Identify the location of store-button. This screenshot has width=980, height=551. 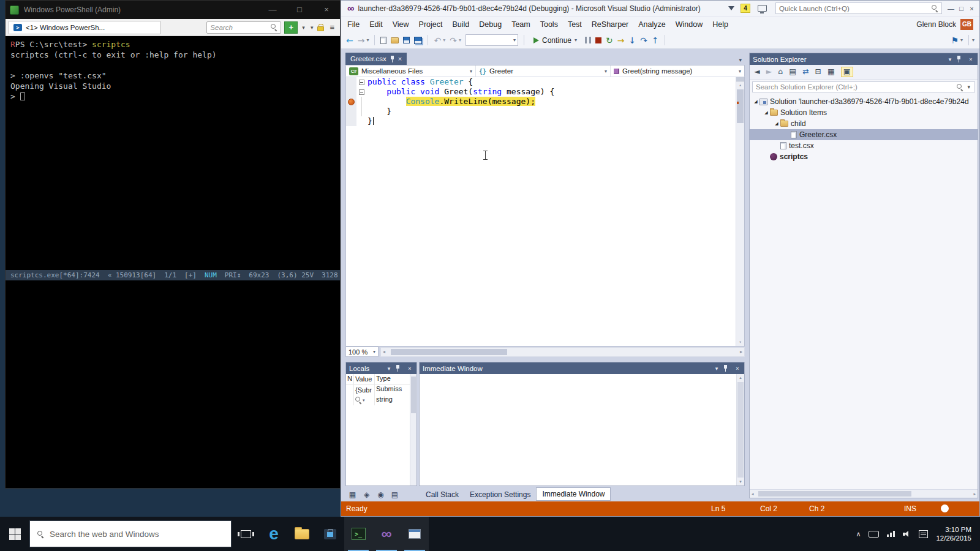
(330, 534).